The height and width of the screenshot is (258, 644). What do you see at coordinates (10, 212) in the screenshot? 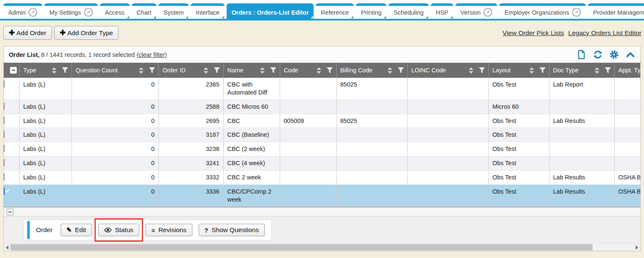
I see `collapse-minus-icon` at bounding box center [10, 212].